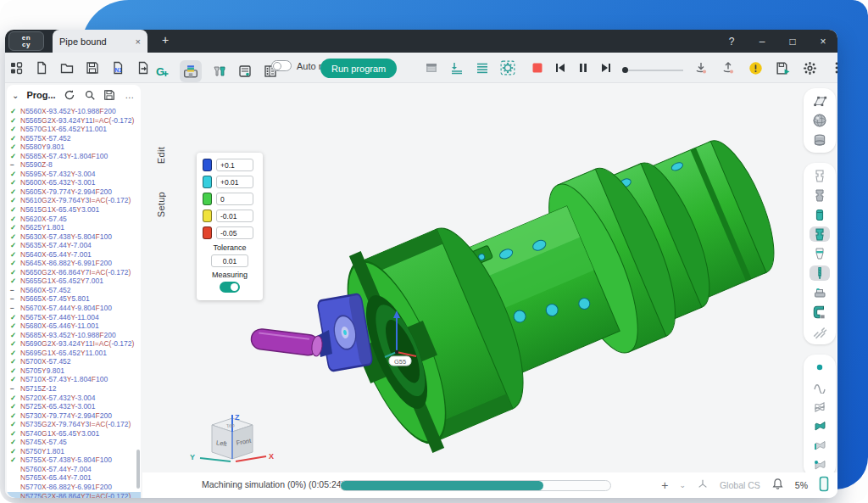  What do you see at coordinates (482, 68) in the screenshot?
I see `all-lines-icon` at bounding box center [482, 68].